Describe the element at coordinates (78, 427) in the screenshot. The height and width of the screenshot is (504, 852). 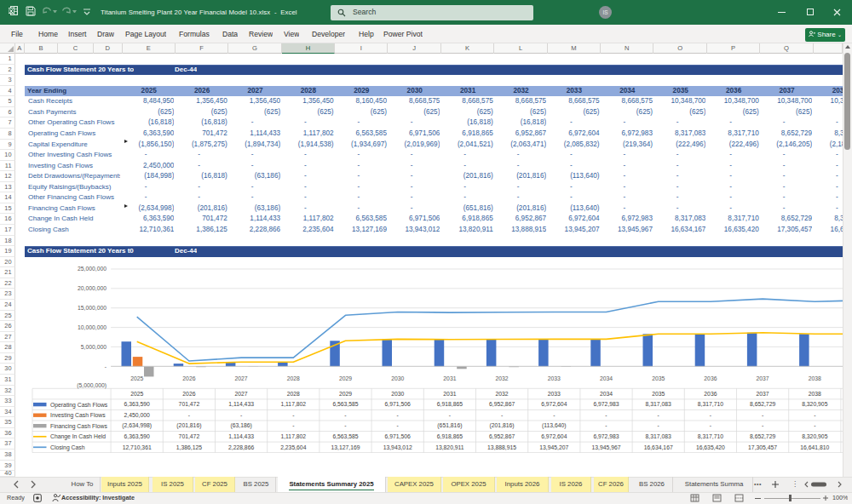
I see `svg-text: Financing Cash Flows` at that location.